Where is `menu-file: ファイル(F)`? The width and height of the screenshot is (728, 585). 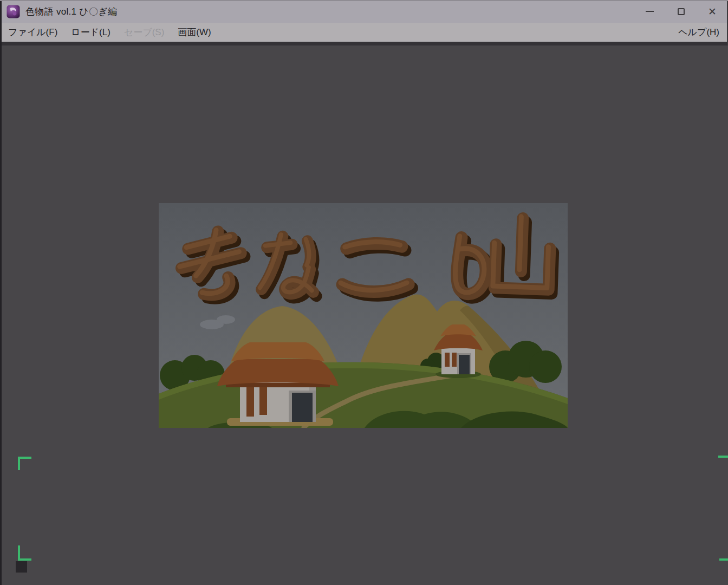
menu-file: ファイル(F) is located at coordinates (32, 32).